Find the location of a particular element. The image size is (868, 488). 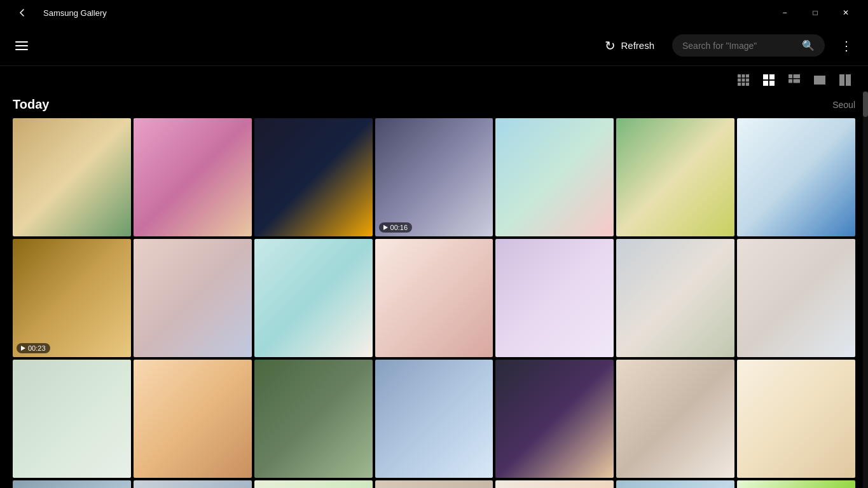

app-title: Samsung Gallery is located at coordinates (75, 13).